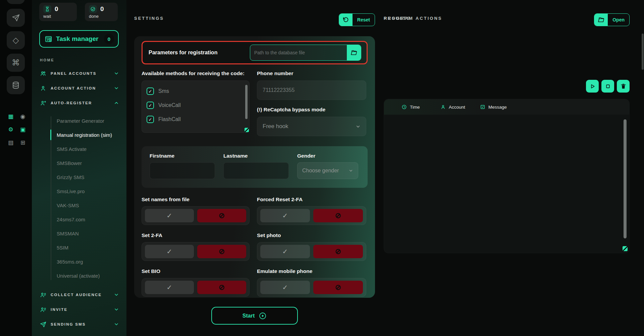 This screenshot has width=644, height=336. Describe the element at coordinates (255, 247) in the screenshot. I see `toggles-grid: Set names from file ✓ ⊘ Forced Reset 2-F…` at that location.